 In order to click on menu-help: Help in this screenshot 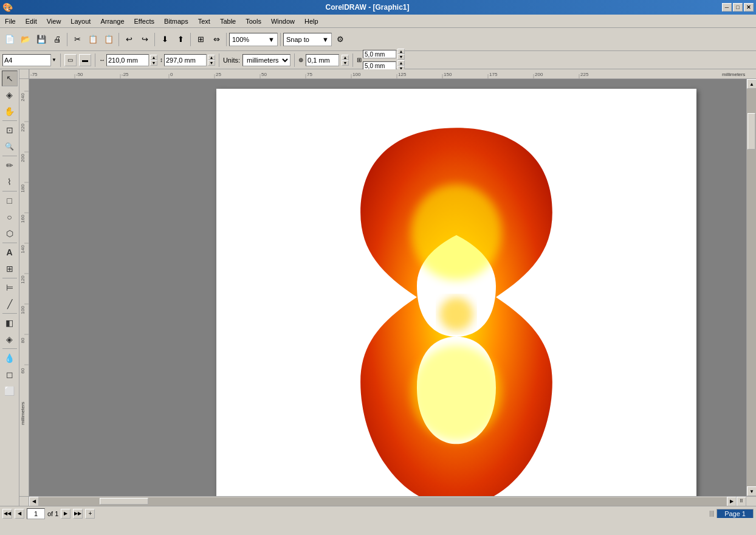, I will do `click(311, 21)`.